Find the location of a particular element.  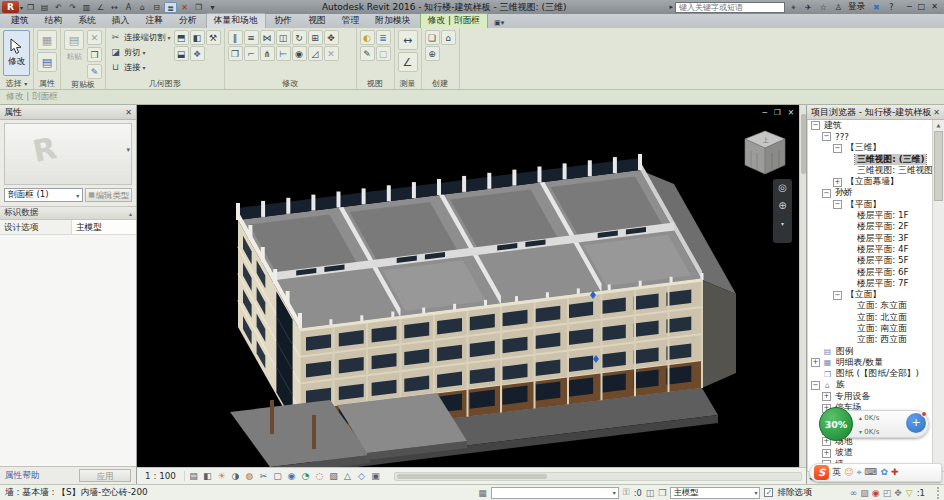

app-menu-dropdown-icon: ▾ is located at coordinates (22, 8).